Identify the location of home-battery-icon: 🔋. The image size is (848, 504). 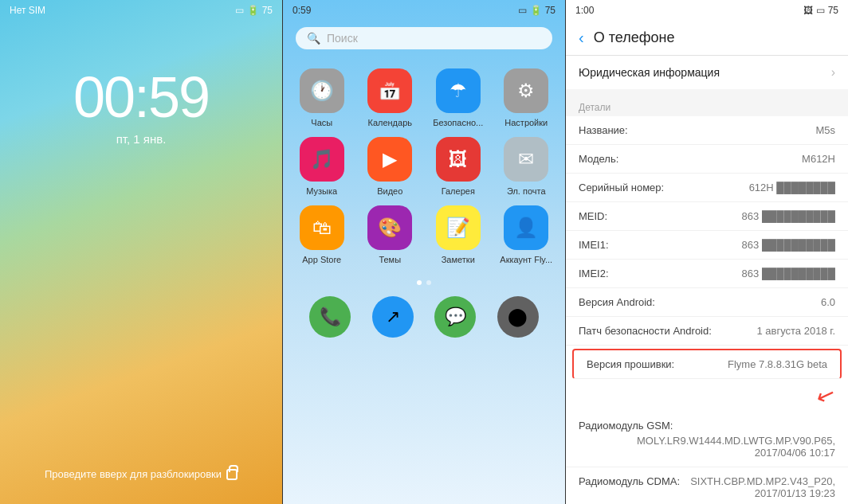
(536, 10).